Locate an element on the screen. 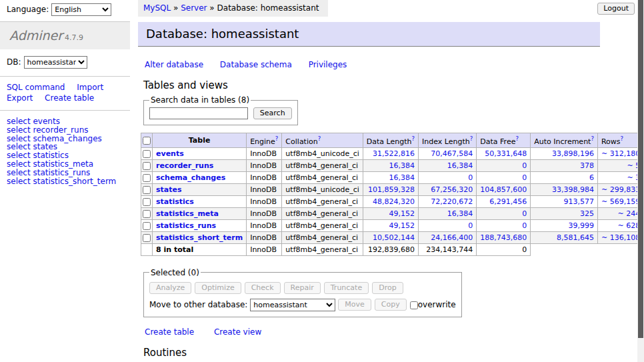 The width and height of the screenshot is (644, 362). table-link-statistics-runs: statistics_runs is located at coordinates (186, 225).